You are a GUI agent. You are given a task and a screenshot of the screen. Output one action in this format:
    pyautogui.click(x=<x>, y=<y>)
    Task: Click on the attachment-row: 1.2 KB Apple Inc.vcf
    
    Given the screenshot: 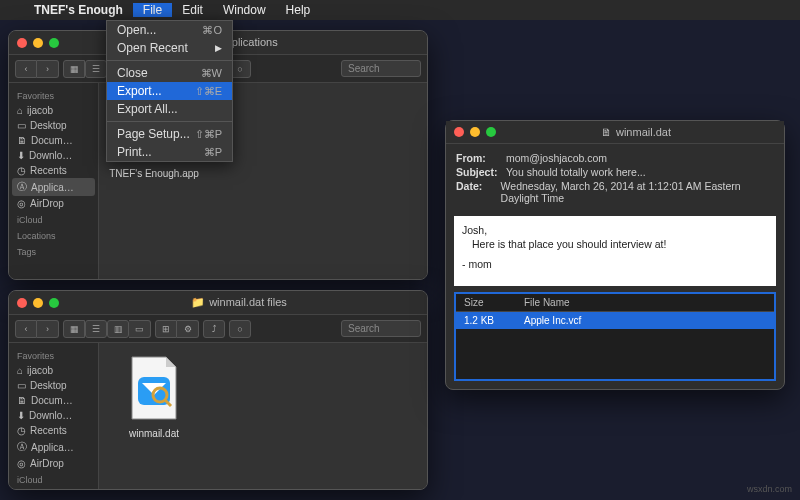 What is the action you would take?
    pyautogui.click(x=615, y=320)
    